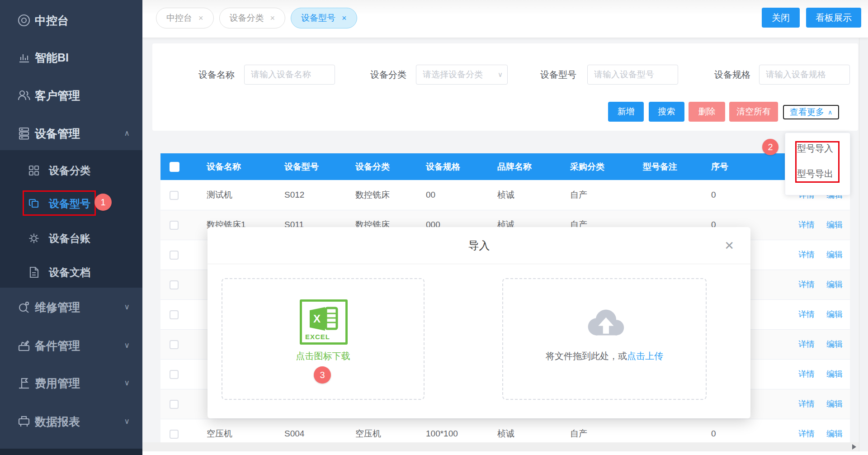 The height and width of the screenshot is (455, 868). I want to click on sidebar-item-cost: 费用管理 ∨, so click(71, 383).